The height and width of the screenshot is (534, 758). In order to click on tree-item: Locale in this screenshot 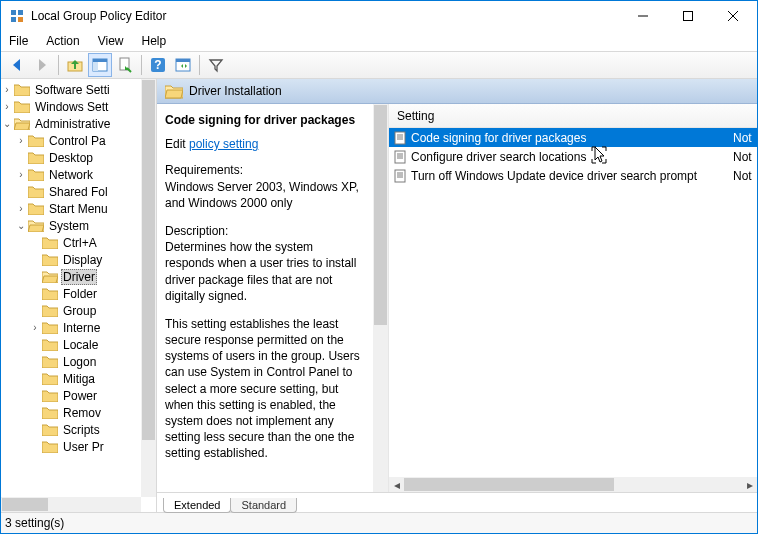, I will do `click(80, 345)`.